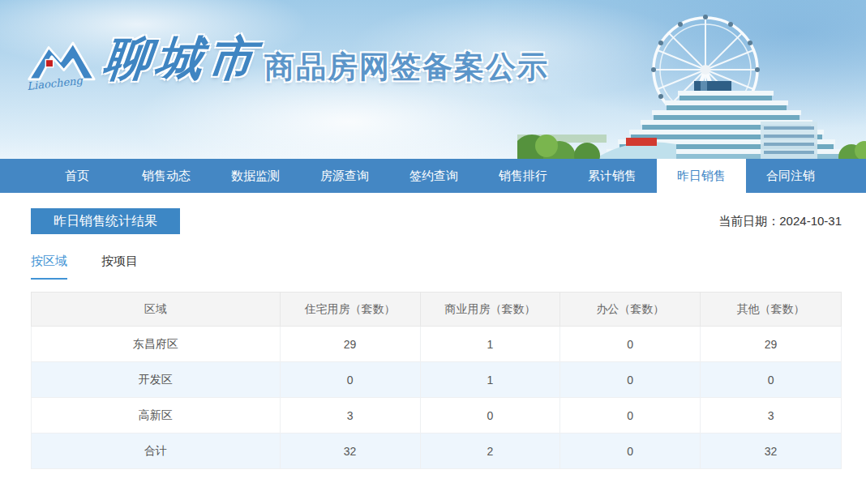 This screenshot has width=866, height=504. Describe the element at coordinates (641, 142) in the screenshot. I see `building-sign` at that location.